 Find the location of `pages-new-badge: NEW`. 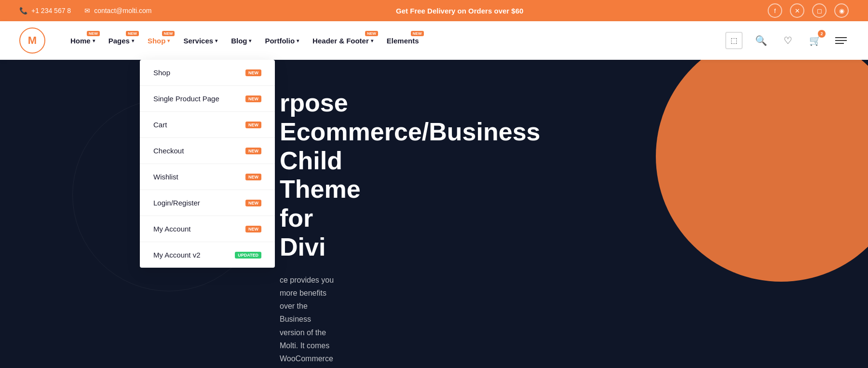

pages-new-badge: NEW is located at coordinates (132, 34).